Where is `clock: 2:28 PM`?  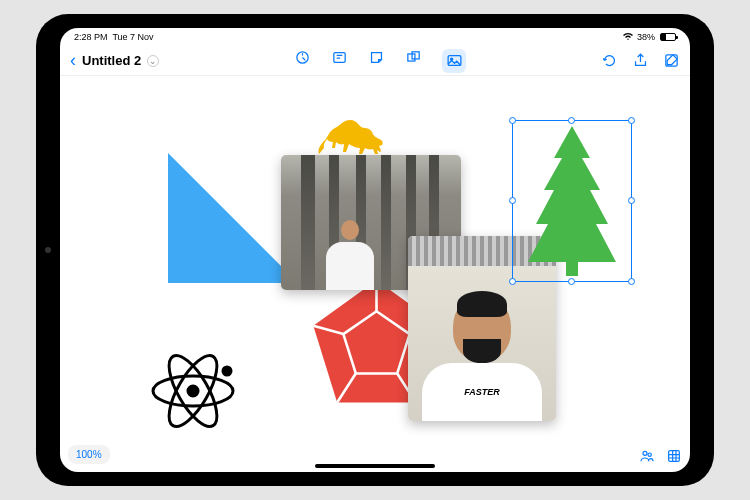 clock: 2:28 PM is located at coordinates (91, 37).